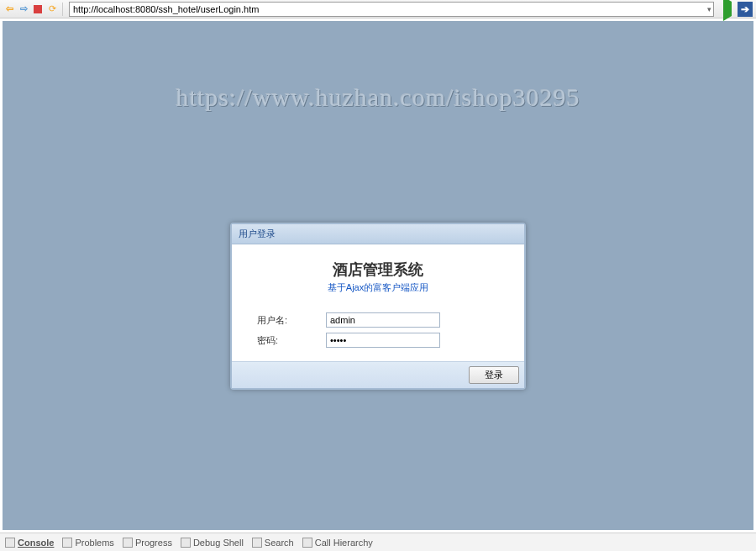 The image size is (756, 551). I want to click on back-icon: ⇦, so click(9, 9).